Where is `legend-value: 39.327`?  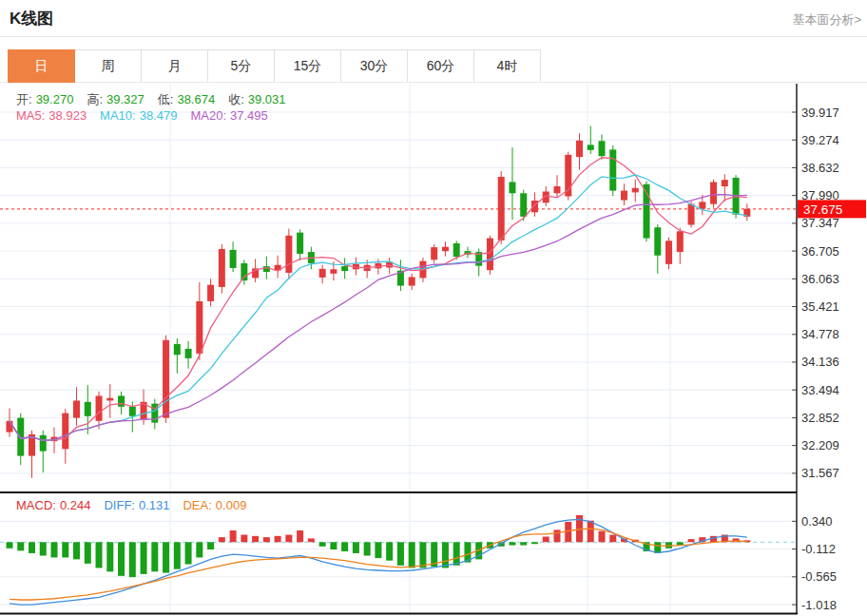
legend-value: 39.327 is located at coordinates (125, 99).